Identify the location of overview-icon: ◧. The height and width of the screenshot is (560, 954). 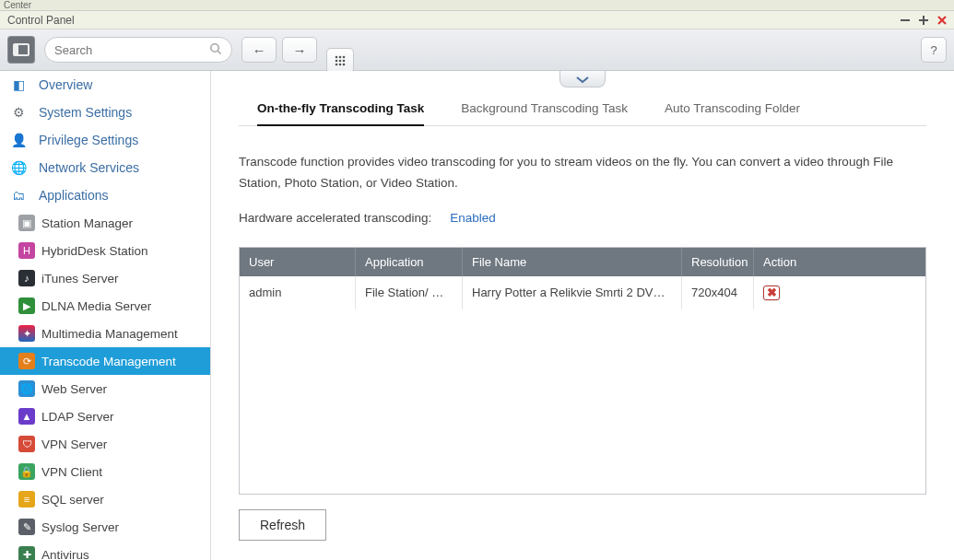
(18, 85).